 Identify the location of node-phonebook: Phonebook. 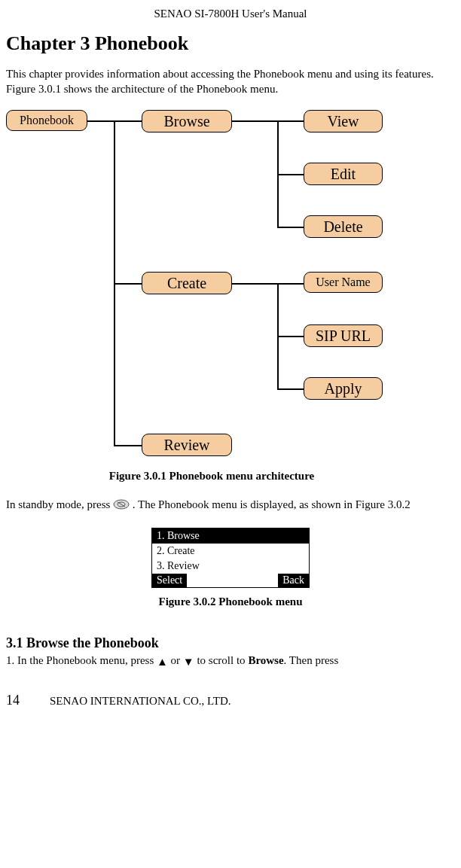
(47, 120).